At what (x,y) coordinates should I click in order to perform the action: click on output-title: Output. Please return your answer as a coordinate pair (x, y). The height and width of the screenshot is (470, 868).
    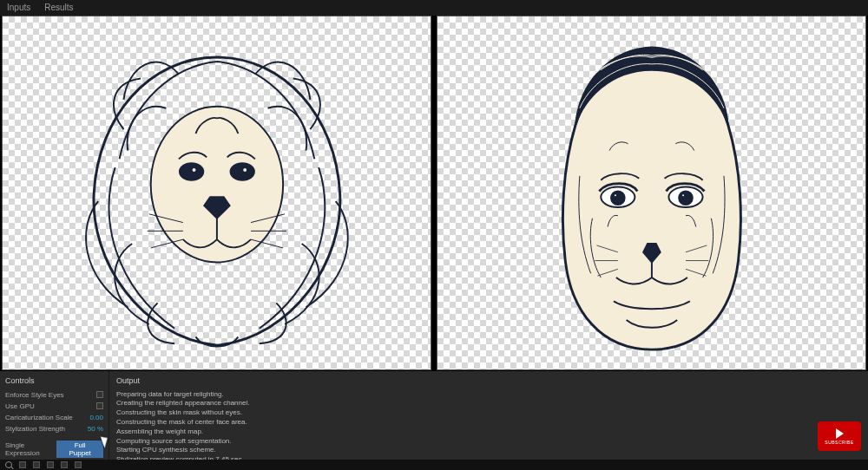
    Looking at the image, I should click on (489, 381).